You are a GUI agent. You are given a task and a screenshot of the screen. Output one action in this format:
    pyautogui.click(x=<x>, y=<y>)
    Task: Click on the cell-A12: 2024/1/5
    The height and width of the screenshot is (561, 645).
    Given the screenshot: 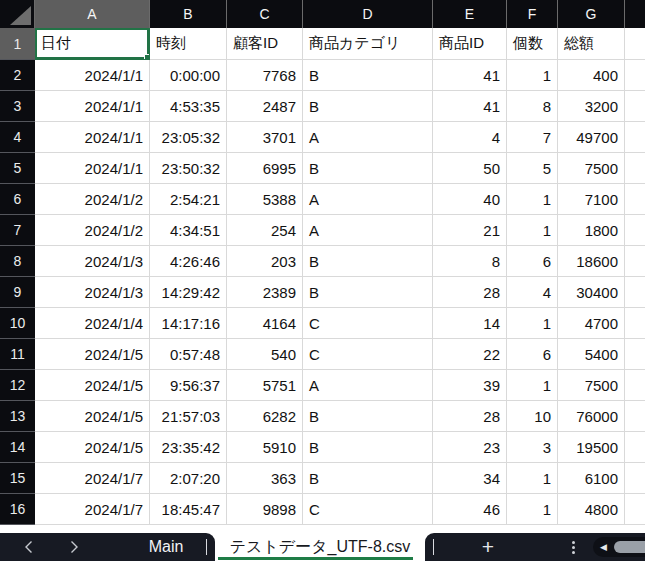 What is the action you would take?
    pyautogui.click(x=92, y=386)
    